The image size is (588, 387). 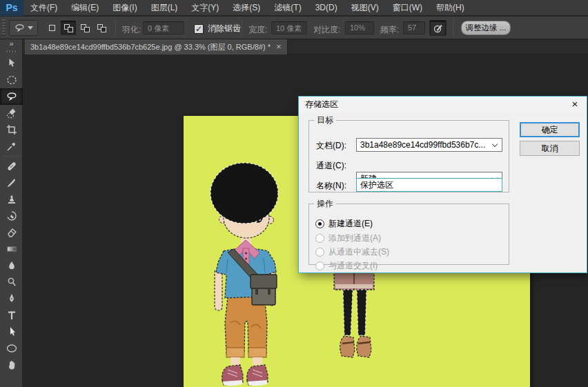 What do you see at coordinates (352, 252) in the screenshot?
I see `radio-subtract-from-channel: 从通道中减去(S)` at bounding box center [352, 252].